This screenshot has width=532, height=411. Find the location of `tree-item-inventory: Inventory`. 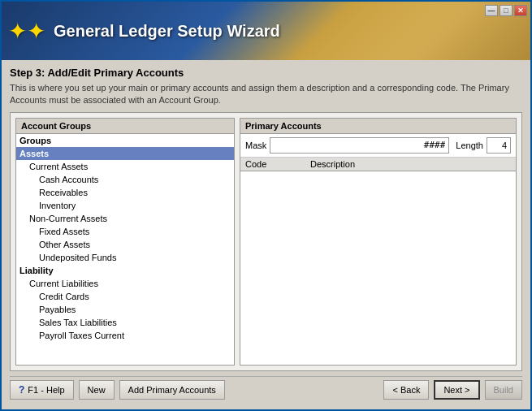

tree-item-inventory: Inventory is located at coordinates (125, 206).